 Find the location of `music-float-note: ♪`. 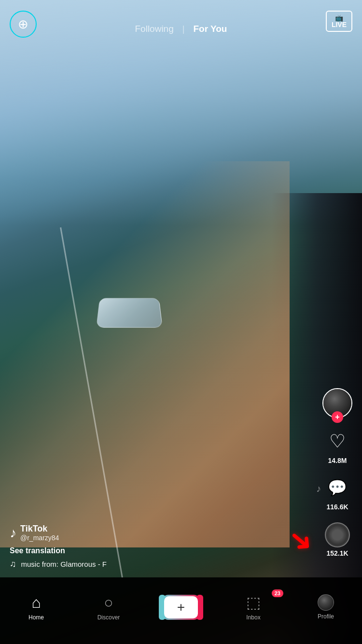

music-float-note: ♪ is located at coordinates (319, 489).